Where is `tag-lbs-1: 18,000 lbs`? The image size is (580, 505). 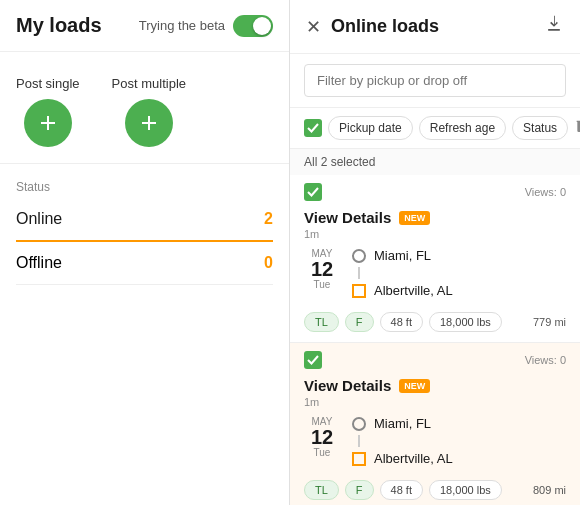 tag-lbs-1: 18,000 lbs is located at coordinates (466, 322).